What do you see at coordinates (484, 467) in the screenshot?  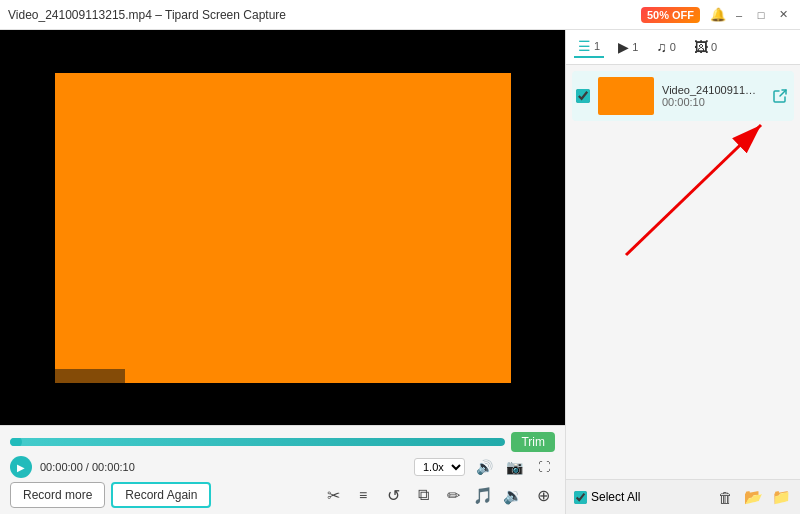 I see `volume-icon: 🔊` at bounding box center [484, 467].